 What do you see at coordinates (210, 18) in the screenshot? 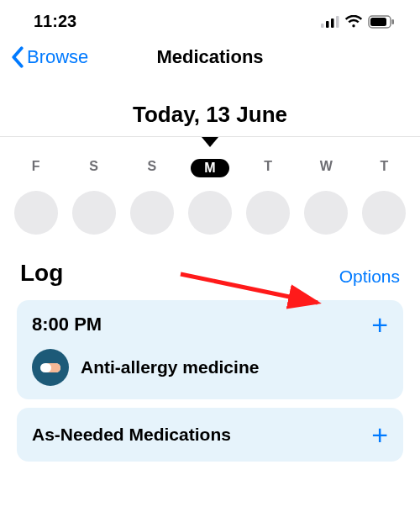
I see `status-bar: 11:23` at bounding box center [210, 18].